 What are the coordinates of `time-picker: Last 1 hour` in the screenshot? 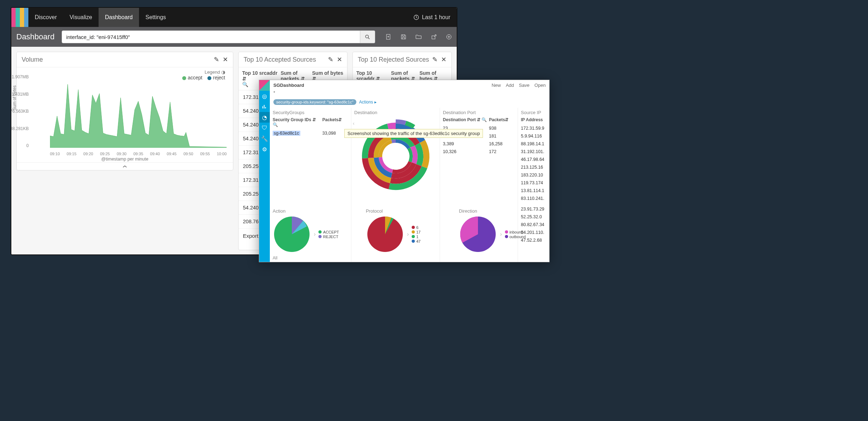 It's located at (432, 17).